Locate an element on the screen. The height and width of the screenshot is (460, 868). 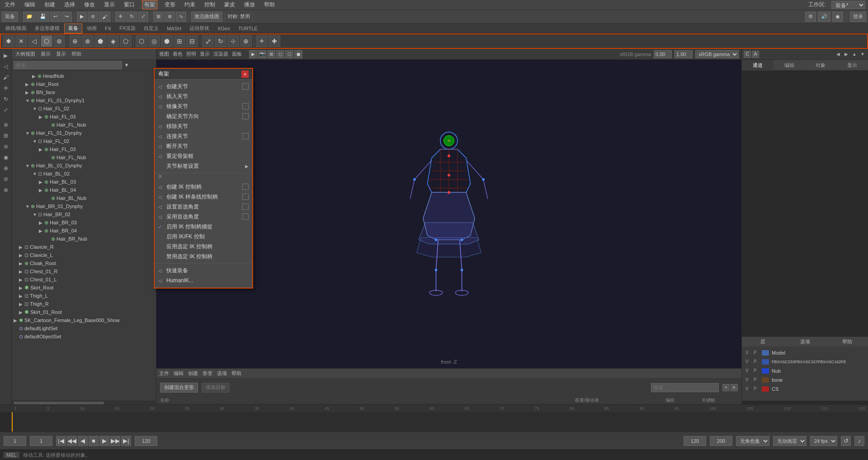
vp-lighting: 照明 is located at coordinates (191, 54).